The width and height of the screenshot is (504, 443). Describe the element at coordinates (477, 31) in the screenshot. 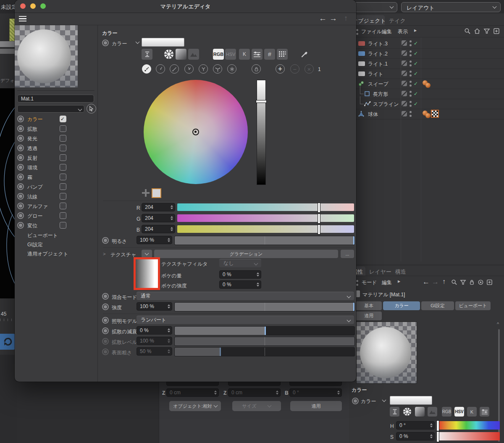

I see `home-icon` at that location.